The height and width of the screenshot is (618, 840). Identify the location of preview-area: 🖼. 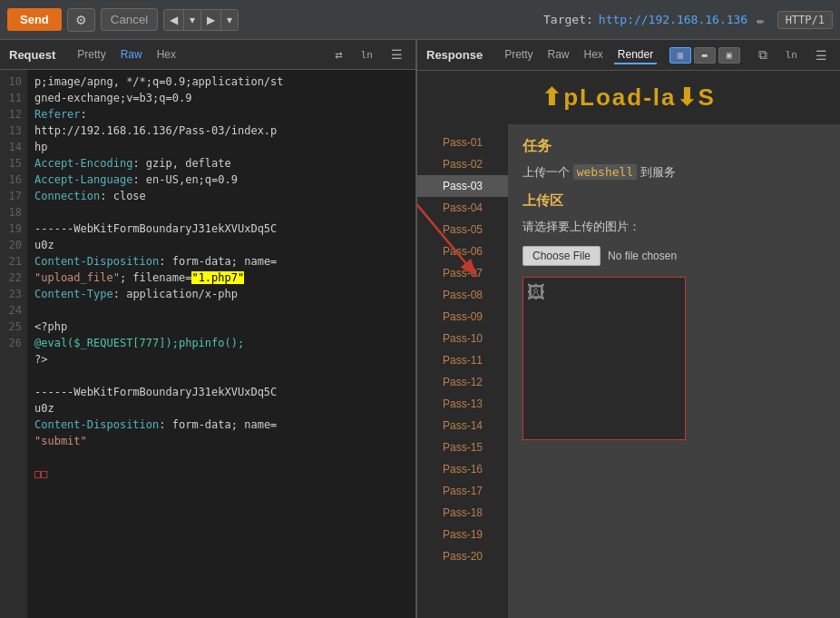
(604, 358).